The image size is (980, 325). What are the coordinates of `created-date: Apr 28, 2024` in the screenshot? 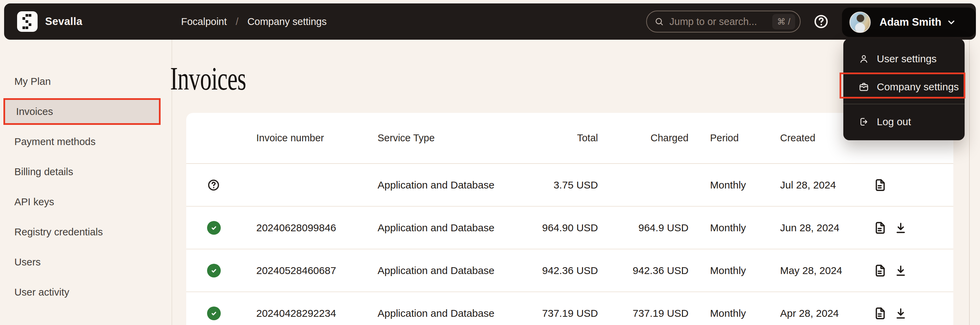 It's located at (810, 313).